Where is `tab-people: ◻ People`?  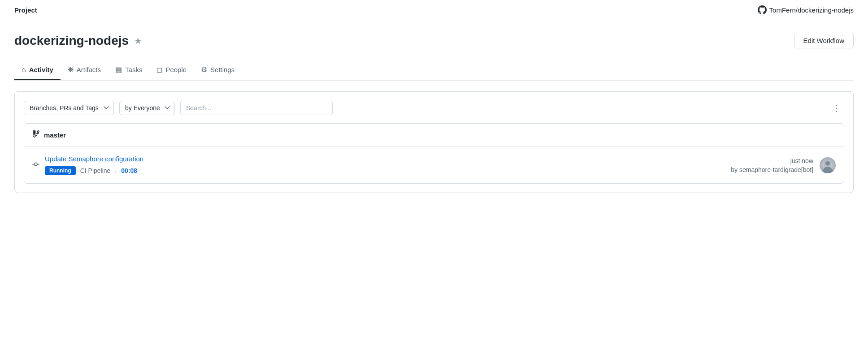 tab-people: ◻ People is located at coordinates (171, 71).